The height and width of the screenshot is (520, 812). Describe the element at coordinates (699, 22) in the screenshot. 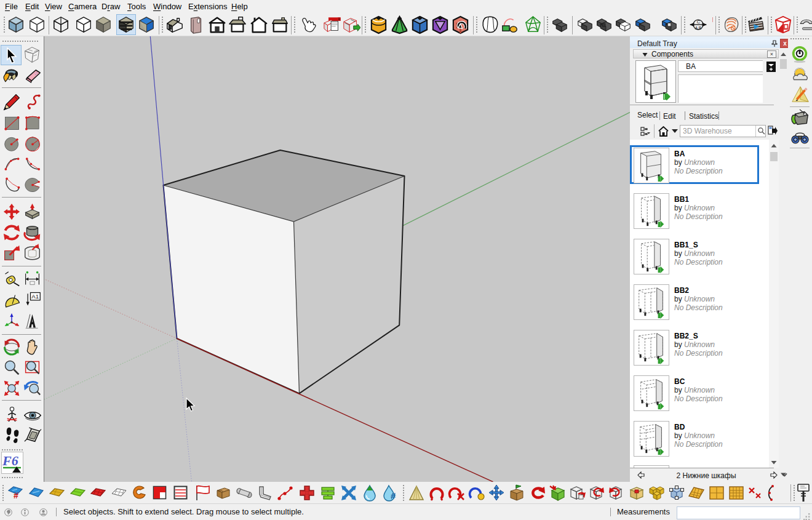

I see `svg-text: C` at that location.